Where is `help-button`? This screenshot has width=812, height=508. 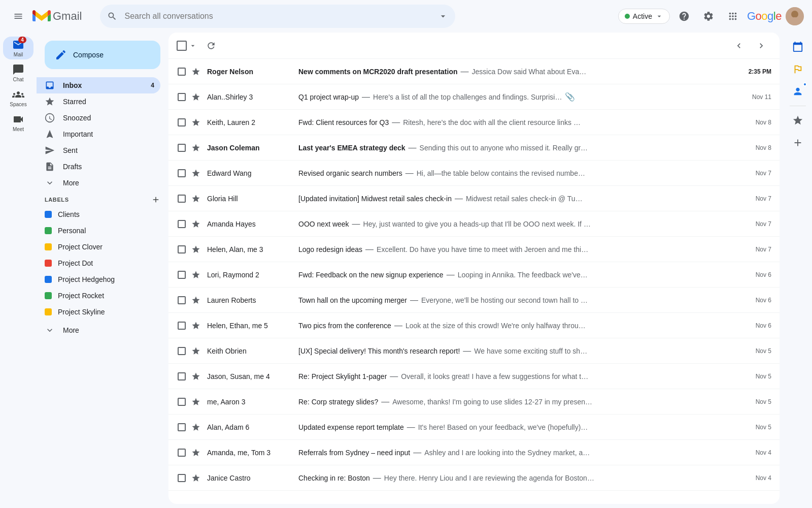 help-button is located at coordinates (684, 16).